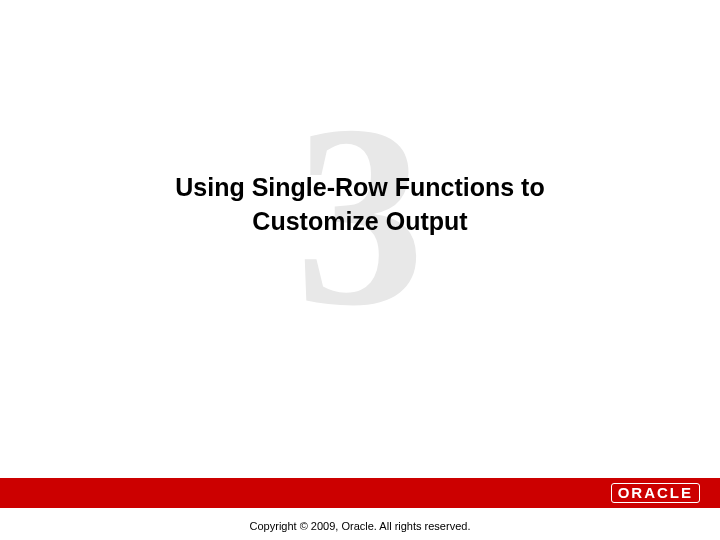  What do you see at coordinates (360, 493) in the screenshot?
I see `footer-bar: ORACLE` at bounding box center [360, 493].